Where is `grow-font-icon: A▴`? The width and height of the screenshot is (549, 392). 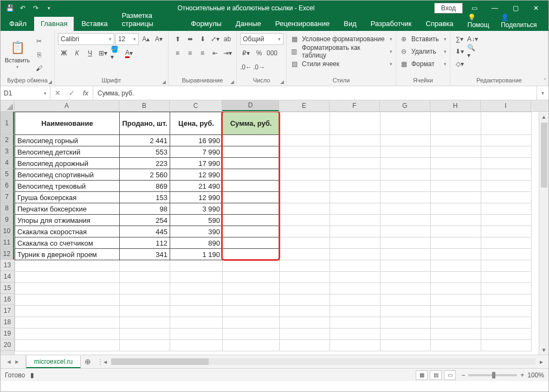 grow-font-icon: A▴ is located at coordinates (146, 39).